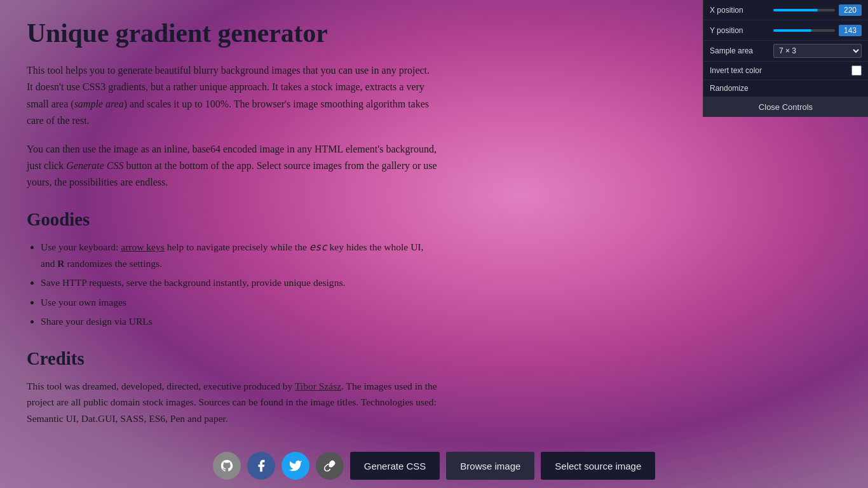  I want to click on twitter-icon, so click(295, 466).